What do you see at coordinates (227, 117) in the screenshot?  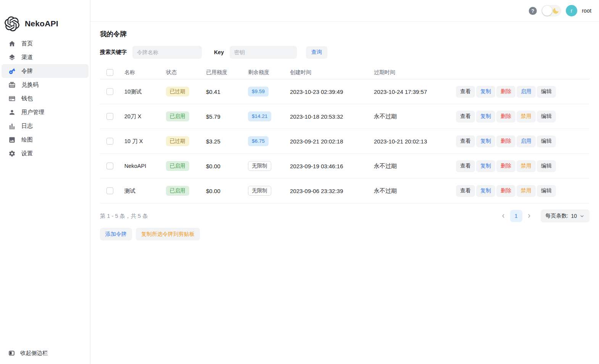 I see `used-quota: $5.79` at bounding box center [227, 117].